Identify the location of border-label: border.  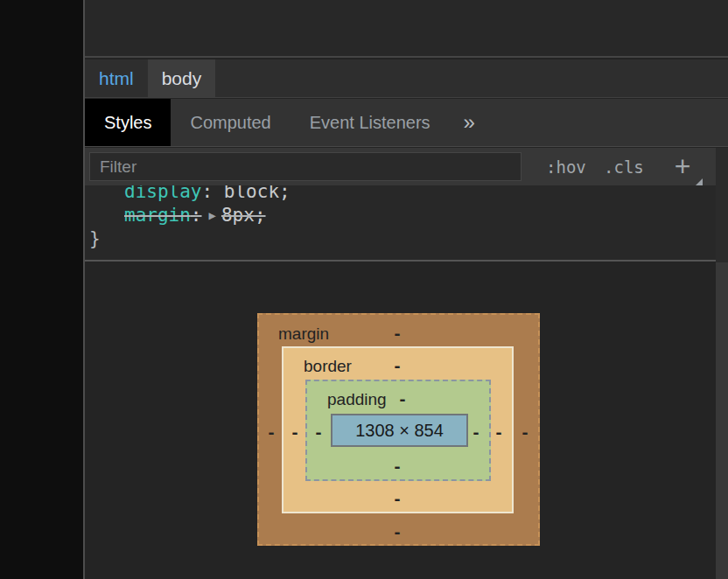
(327, 366).